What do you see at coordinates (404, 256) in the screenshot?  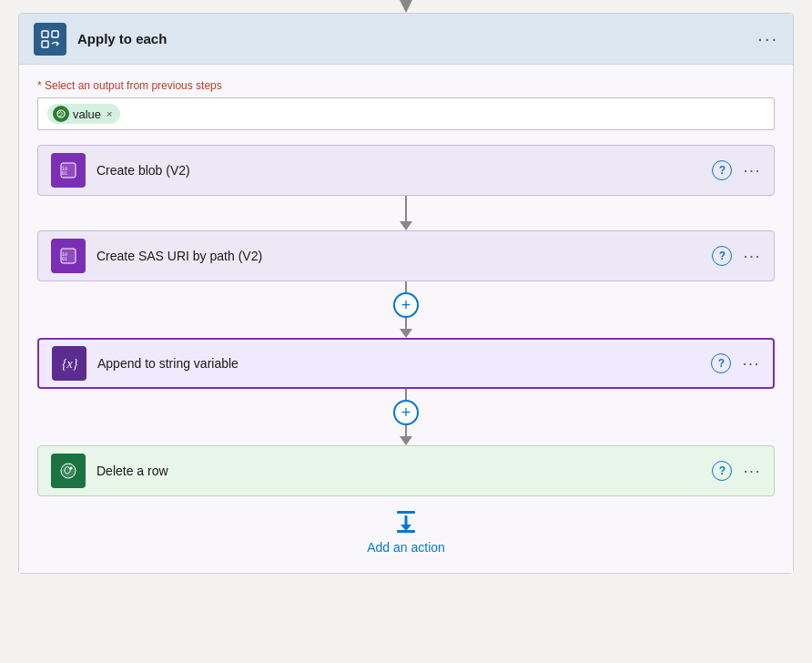 I see `create-sas-title: Create SAS URI by path (V2)` at bounding box center [404, 256].